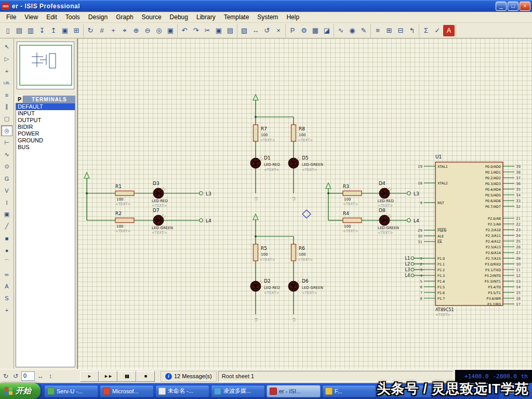 The width and height of the screenshot is (532, 399). Describe the element at coordinates (7, 107) in the screenshot. I see `bus-mode-icon: ∥` at that location.